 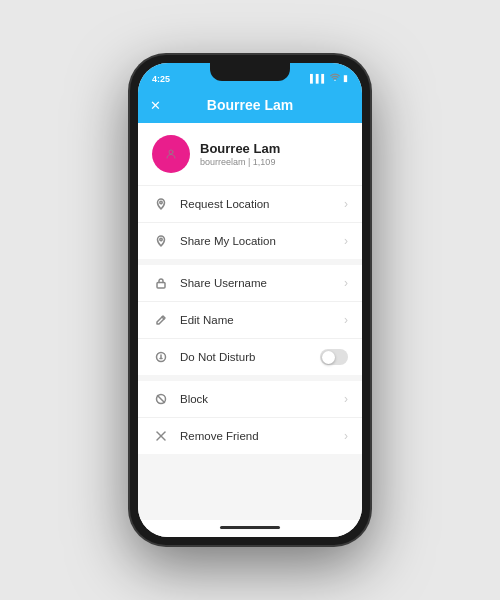 What do you see at coordinates (156, 106) in the screenshot?
I see `close-button: ✕` at bounding box center [156, 106].